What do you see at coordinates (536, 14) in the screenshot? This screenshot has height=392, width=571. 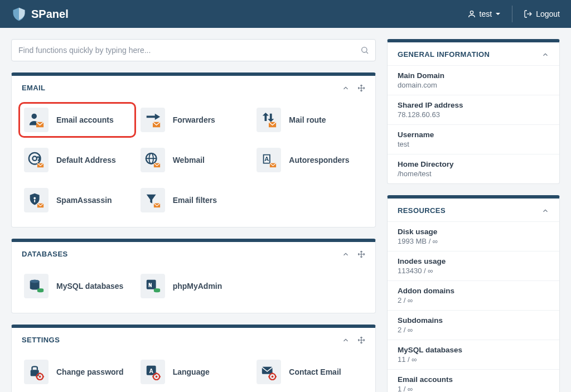 I see `logout-button: Logout` at bounding box center [536, 14].